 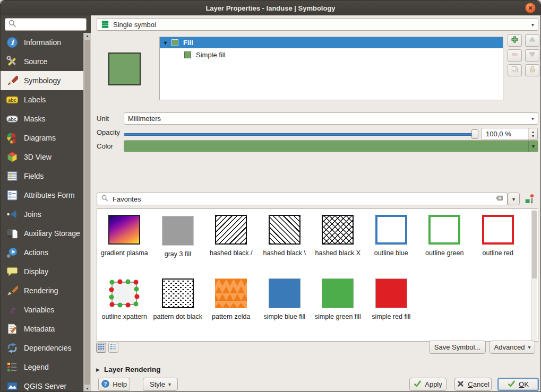 I want to click on tree-row-fill: ▾ Fill, so click(x=331, y=42).